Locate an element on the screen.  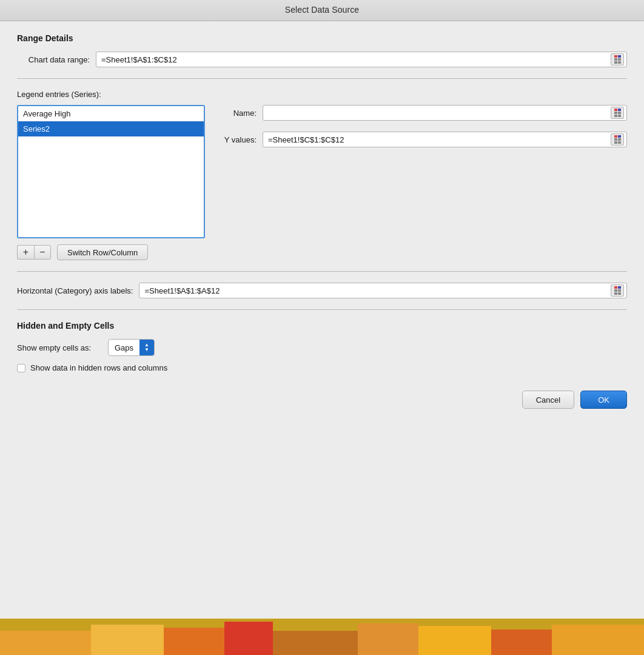
hidden-rows-label: Show data in hidden rows and columns is located at coordinates (99, 368).